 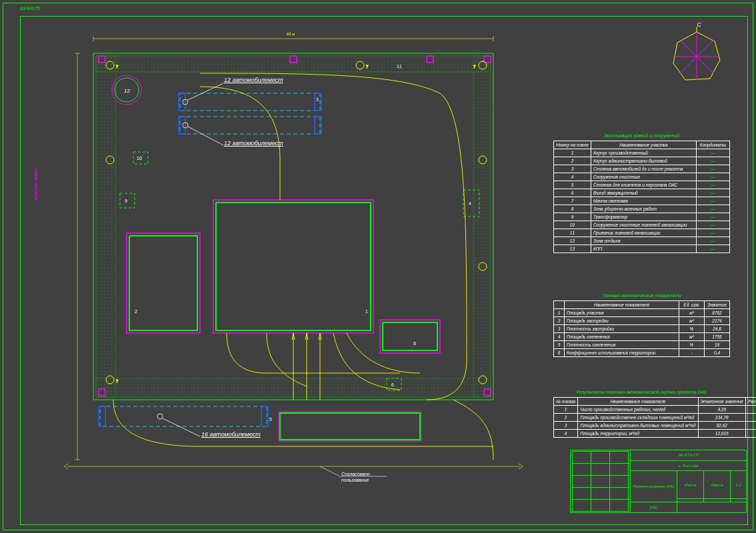 What do you see at coordinates (271, 420) in the screenshot?
I see `svg-text: 5` at bounding box center [271, 420].